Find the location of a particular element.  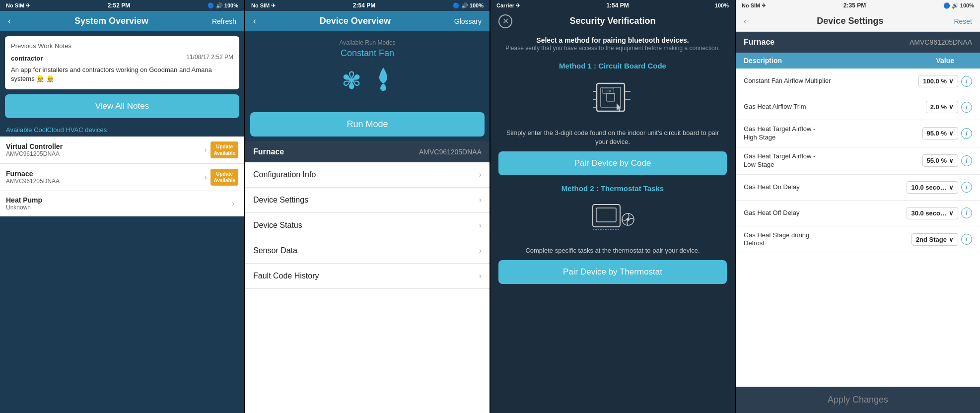

chevron-icon-2: › is located at coordinates (233, 204).